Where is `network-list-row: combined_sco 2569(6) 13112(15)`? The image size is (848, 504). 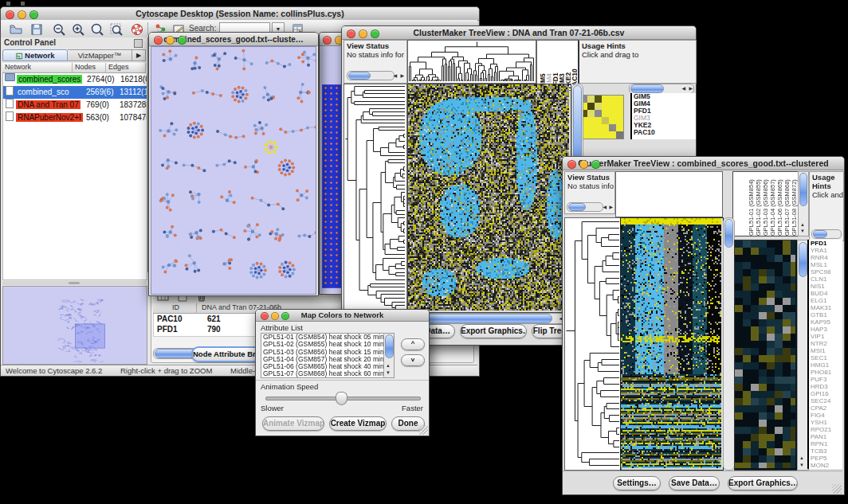
network-list-row: combined_sco 2569(6) 13112(15) is located at coordinates (75, 92).